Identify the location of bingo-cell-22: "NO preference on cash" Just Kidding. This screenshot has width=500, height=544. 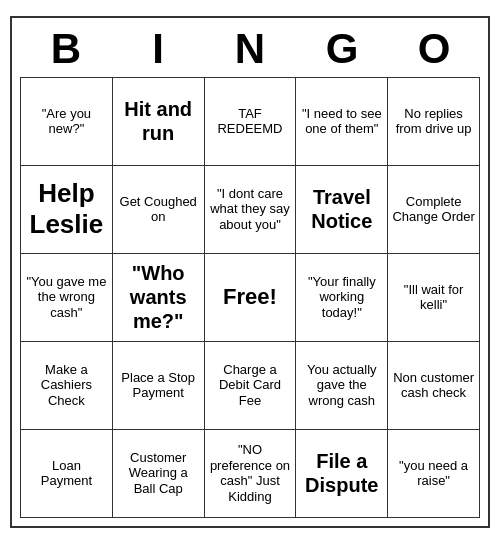
(251, 474).